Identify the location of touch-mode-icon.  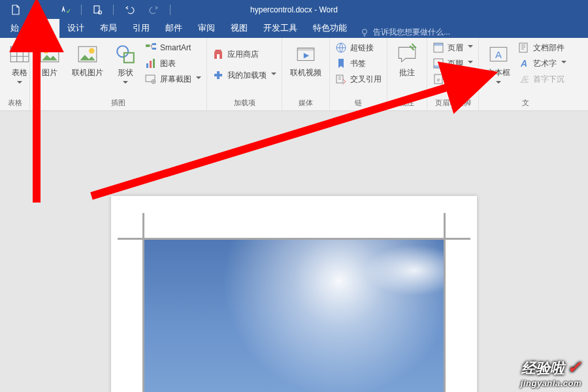
(41, 10).